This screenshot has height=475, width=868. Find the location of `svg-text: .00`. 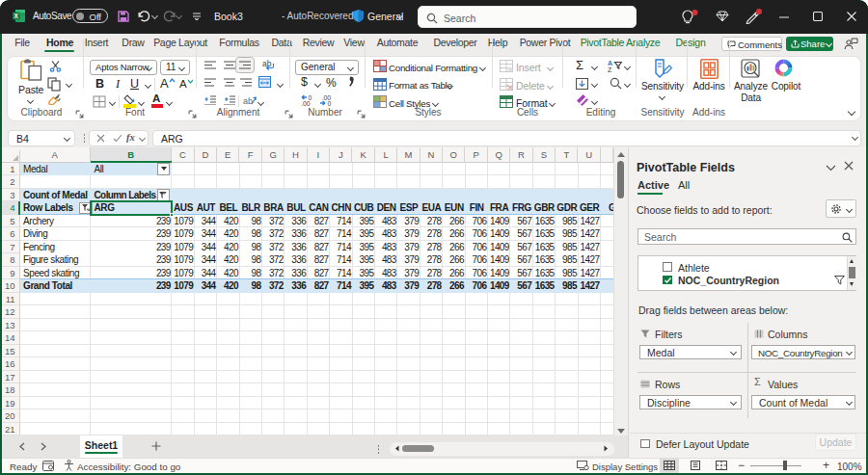

svg-text: .00 is located at coordinates (306, 103).